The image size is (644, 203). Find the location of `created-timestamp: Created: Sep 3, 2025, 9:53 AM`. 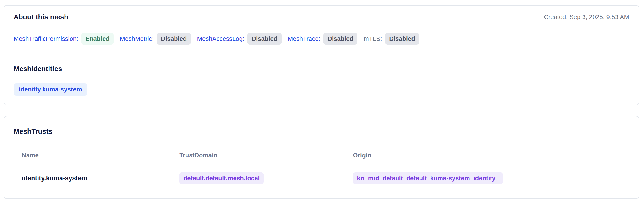

created-timestamp: Created: Sep 3, 2025, 9:53 AM is located at coordinates (586, 17).